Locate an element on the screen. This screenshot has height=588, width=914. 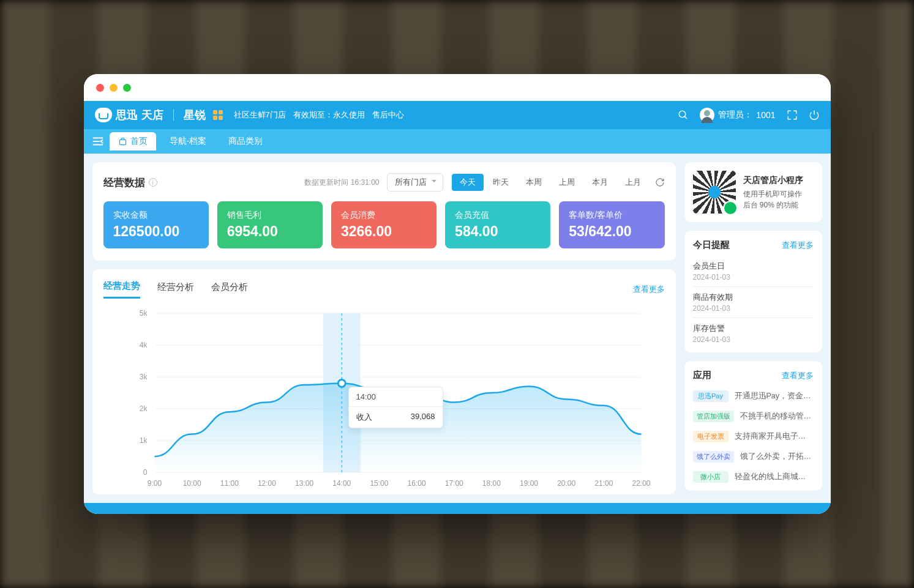
refresh-icon is located at coordinates (660, 182).